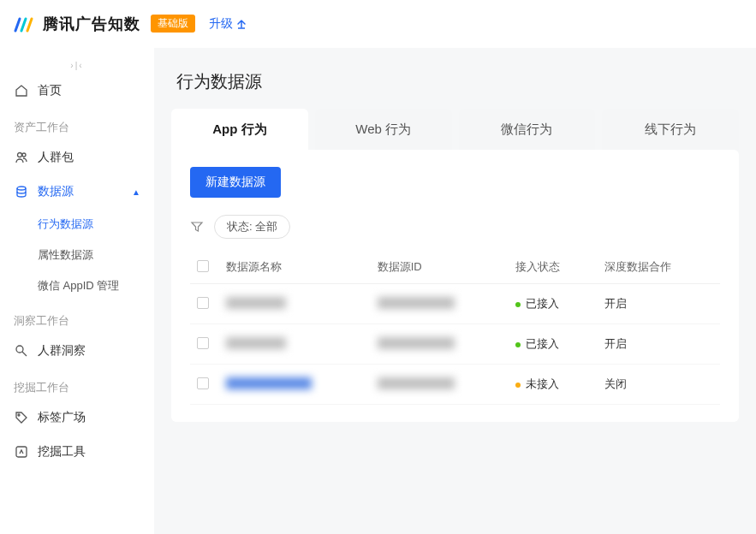 The height and width of the screenshot is (534, 756). Describe the element at coordinates (252, 227) in the screenshot. I see `status-filter-chip: 状态: 全部` at that location.